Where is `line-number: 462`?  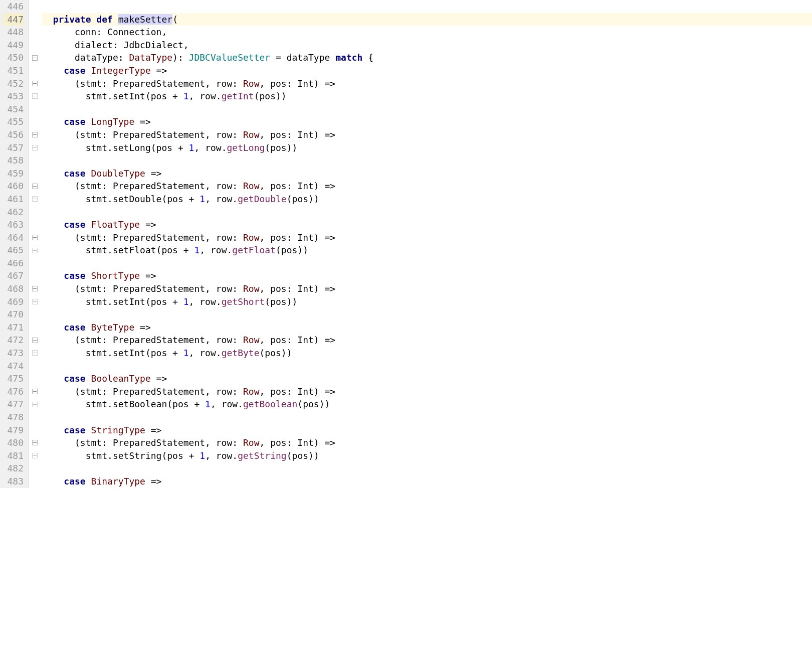 line-number: 462 is located at coordinates (13, 212).